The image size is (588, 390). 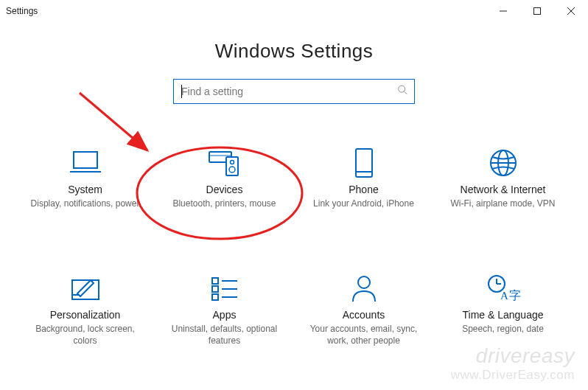 I want to click on search-icon, so click(x=402, y=91).